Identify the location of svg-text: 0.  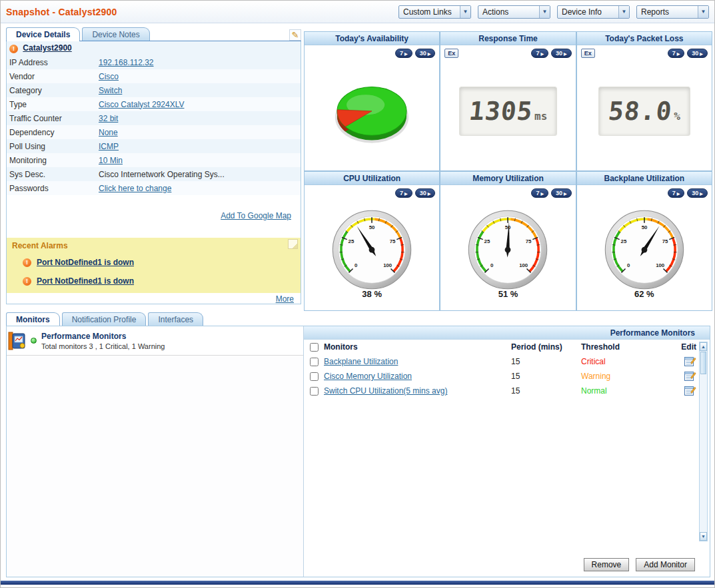
(356, 265).